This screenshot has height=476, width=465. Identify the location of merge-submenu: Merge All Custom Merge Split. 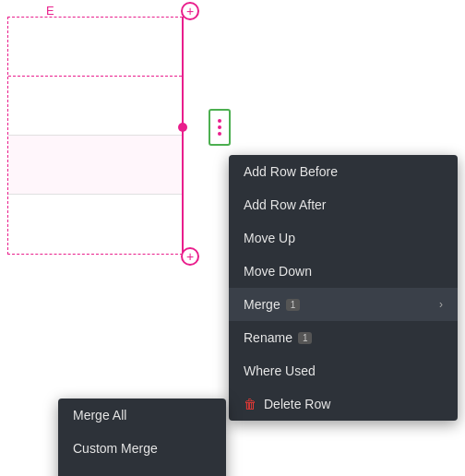
(142, 437).